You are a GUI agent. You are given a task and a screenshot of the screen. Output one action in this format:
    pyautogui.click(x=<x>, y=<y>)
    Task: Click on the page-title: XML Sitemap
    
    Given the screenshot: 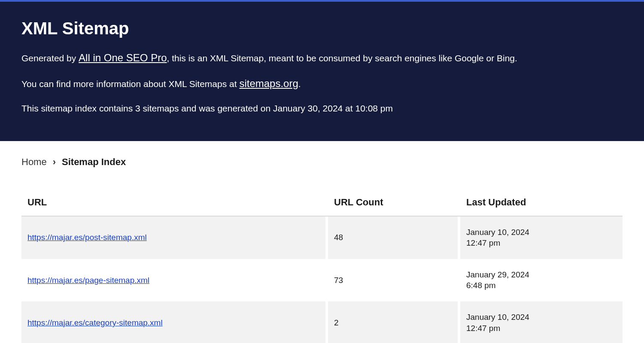 What is the action you would take?
    pyautogui.click(x=322, y=28)
    